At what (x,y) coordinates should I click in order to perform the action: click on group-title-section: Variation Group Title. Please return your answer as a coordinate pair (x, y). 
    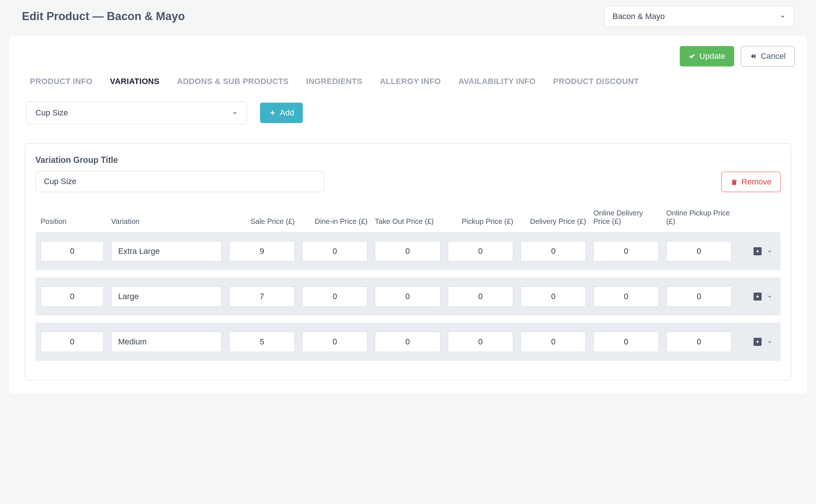
    Looking at the image, I should click on (180, 174).